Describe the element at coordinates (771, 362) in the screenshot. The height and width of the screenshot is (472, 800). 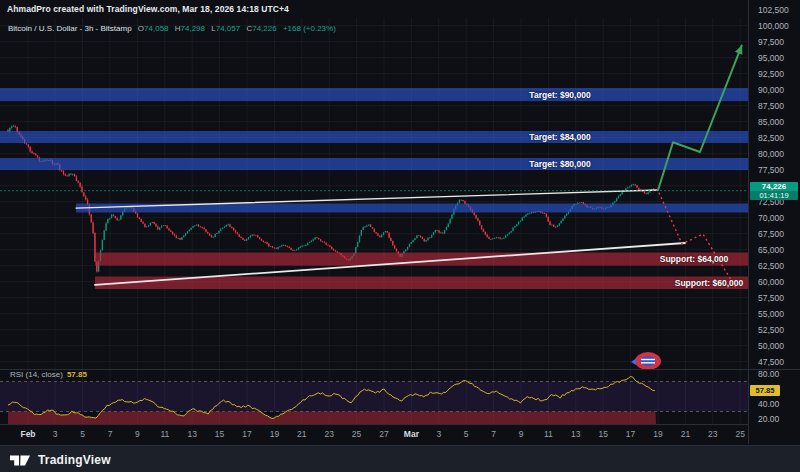
I see `price-tick: 47,500` at that location.